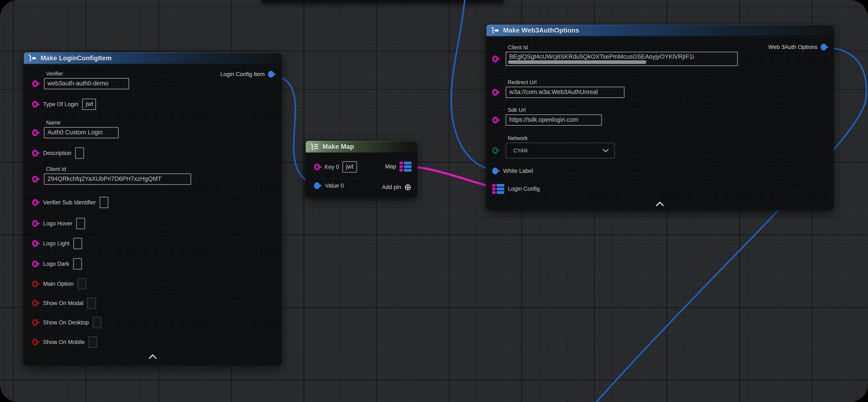  I want to click on value0-pin, so click(317, 185).